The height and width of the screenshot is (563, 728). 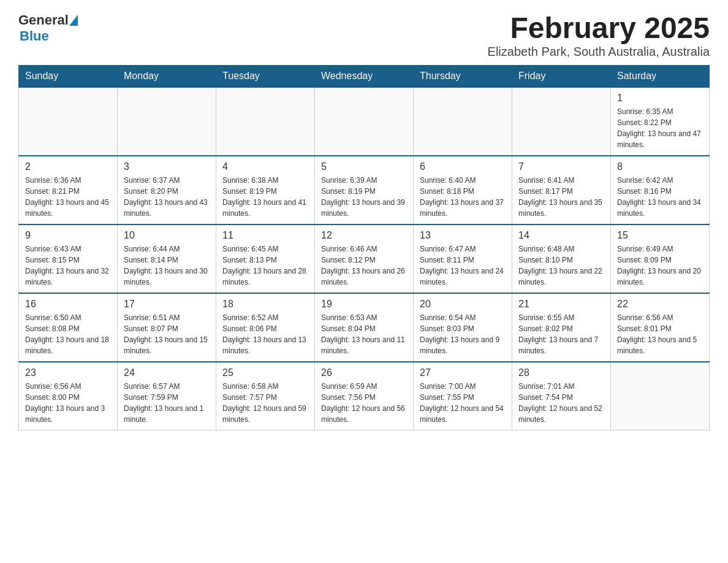 I want to click on calendar-cell: 8Sunrise: 6:42 AM Sunset: 8:16 PM Daylig…, so click(x=661, y=190).